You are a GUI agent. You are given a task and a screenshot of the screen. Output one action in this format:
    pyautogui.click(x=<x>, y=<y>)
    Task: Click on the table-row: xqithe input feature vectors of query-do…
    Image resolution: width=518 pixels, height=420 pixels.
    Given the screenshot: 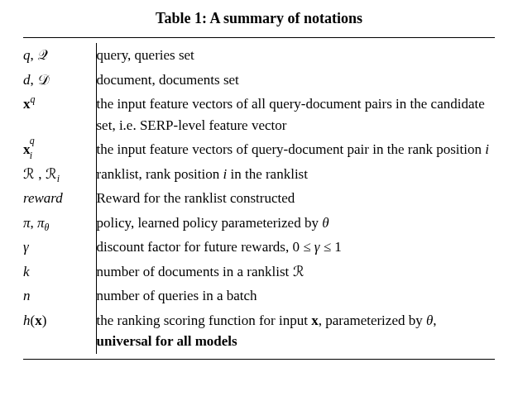 What is the action you would take?
    pyautogui.click(x=259, y=150)
    